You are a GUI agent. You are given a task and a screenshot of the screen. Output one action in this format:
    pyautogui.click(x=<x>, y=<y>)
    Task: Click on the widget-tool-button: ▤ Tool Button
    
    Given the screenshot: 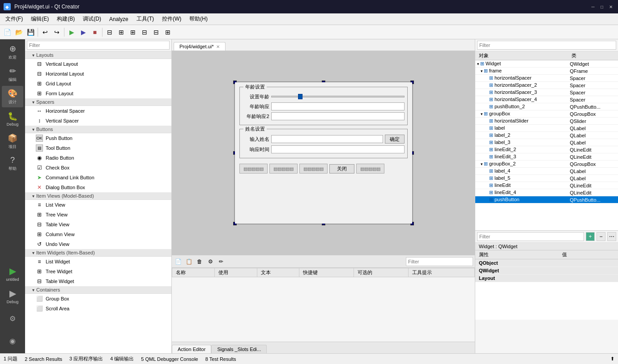 What is the action you would take?
    pyautogui.click(x=98, y=148)
    